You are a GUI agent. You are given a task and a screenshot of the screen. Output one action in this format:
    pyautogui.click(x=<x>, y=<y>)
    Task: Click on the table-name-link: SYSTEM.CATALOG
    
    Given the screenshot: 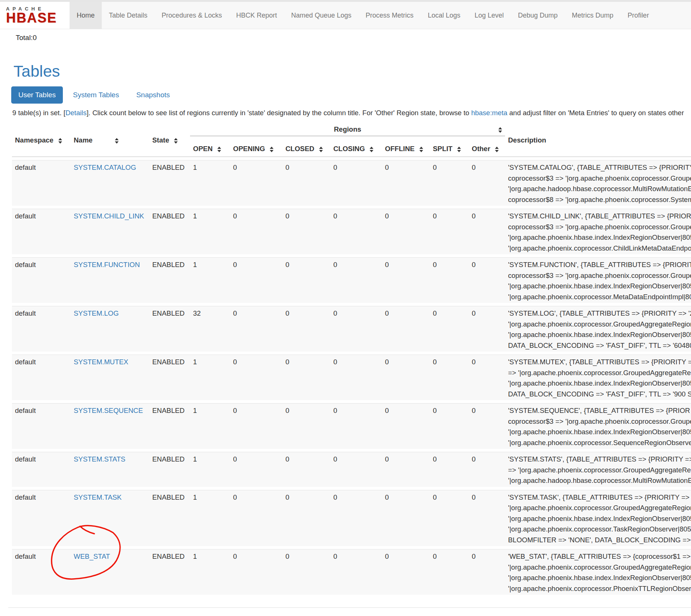 What is the action you would take?
    pyautogui.click(x=105, y=168)
    